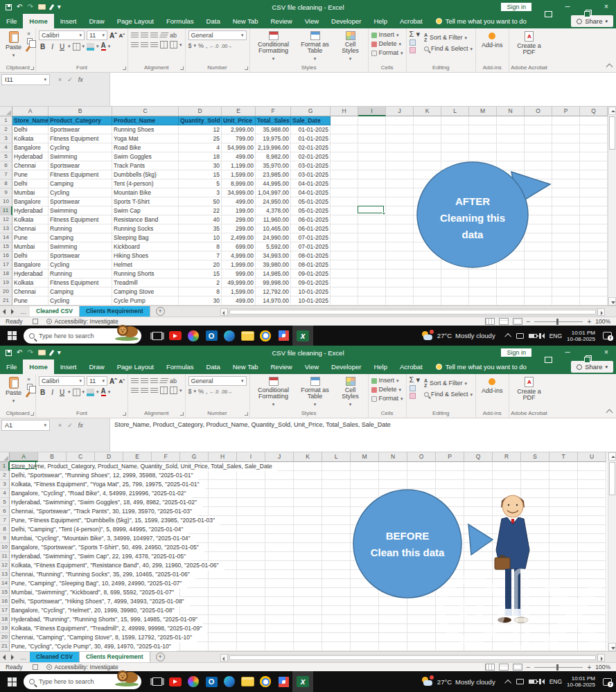 The height and width of the screenshot is (692, 616). What do you see at coordinates (450, 637) in the screenshot?
I see `cell-P20` at bounding box center [450, 637].